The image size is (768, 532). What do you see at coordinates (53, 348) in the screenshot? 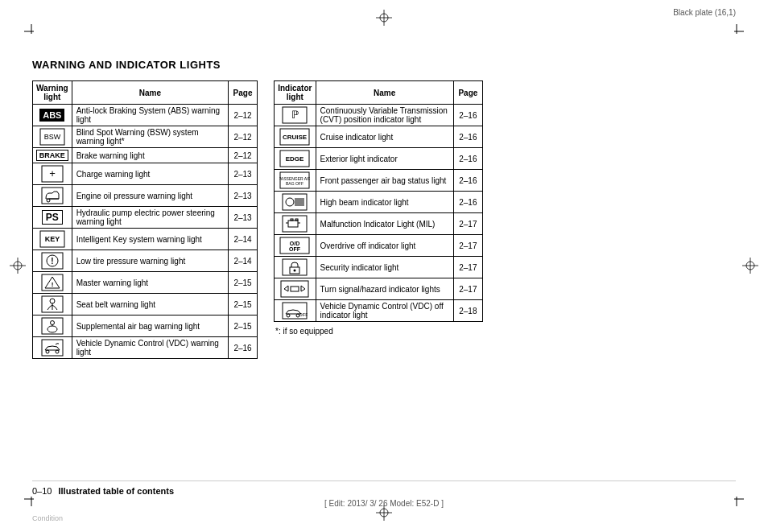
I see `warning-icon-vdc` at bounding box center [53, 348].